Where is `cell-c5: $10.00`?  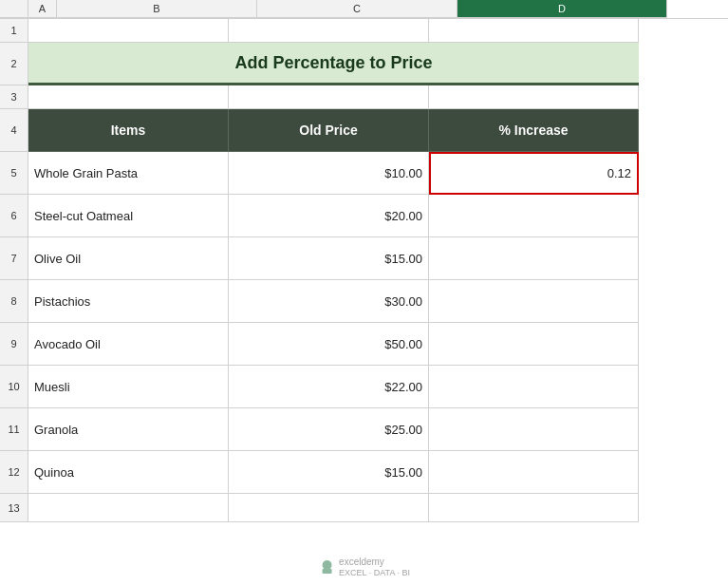
cell-c5: $10.00 is located at coordinates (328, 173).